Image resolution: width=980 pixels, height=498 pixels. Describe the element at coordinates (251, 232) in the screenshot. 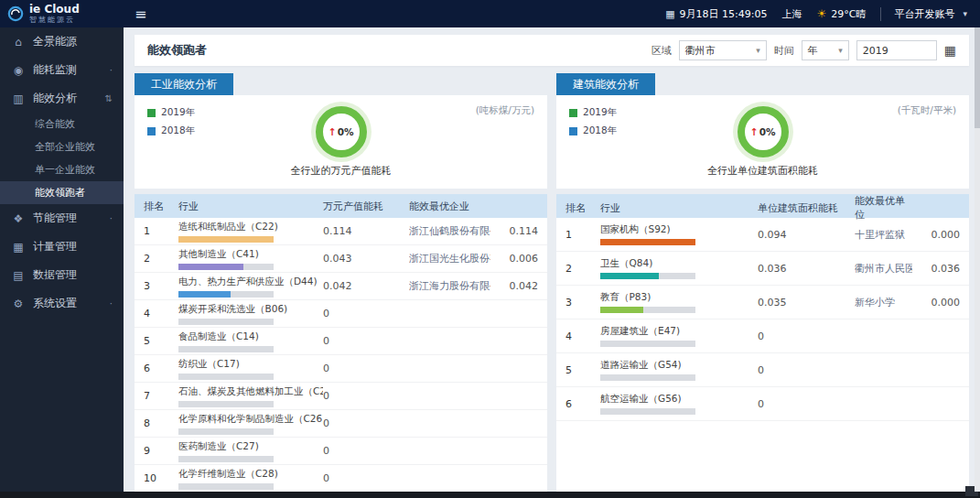

I see `industry-cell: 造纸和纸制品业（C22)` at that location.